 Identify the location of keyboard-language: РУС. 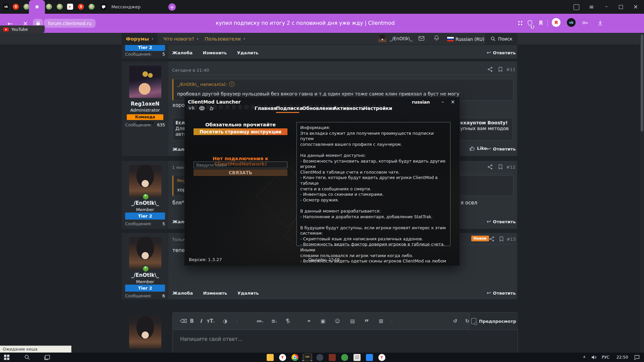
(606, 357).